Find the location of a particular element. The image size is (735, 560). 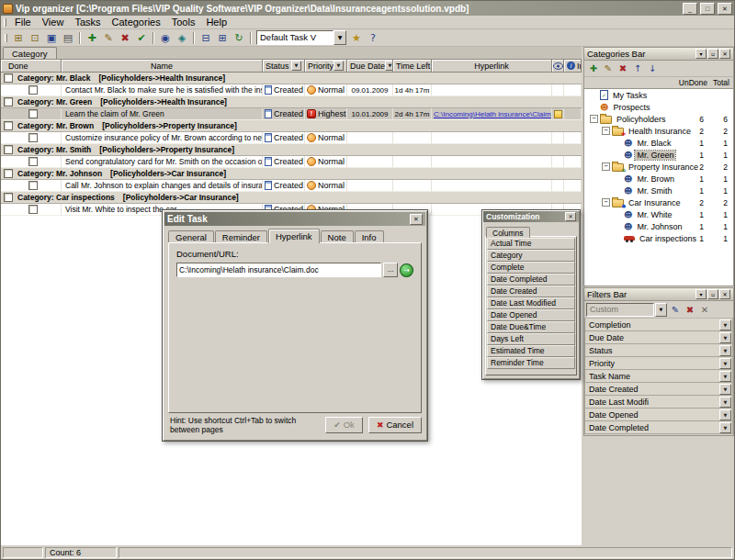

tab-category: Category is located at coordinates (29, 53).